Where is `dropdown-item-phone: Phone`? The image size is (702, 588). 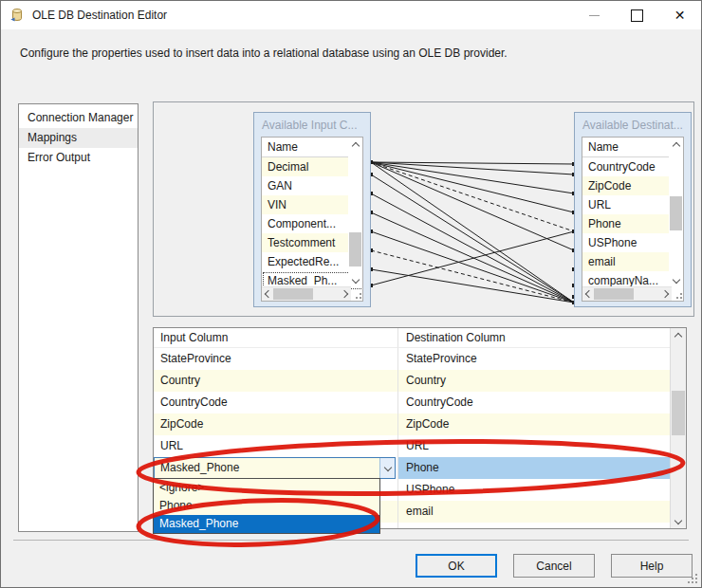
dropdown-item-phone: Phone is located at coordinates (267, 506).